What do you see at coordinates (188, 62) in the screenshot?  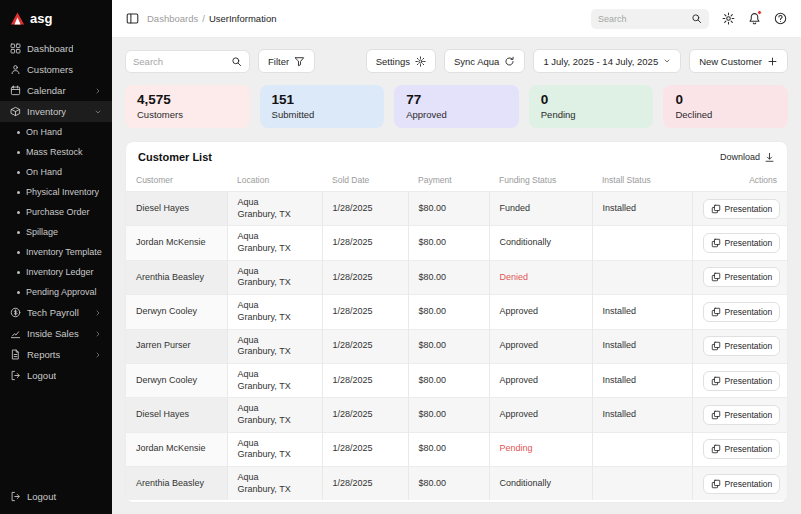 I see `search-box` at bounding box center [188, 62].